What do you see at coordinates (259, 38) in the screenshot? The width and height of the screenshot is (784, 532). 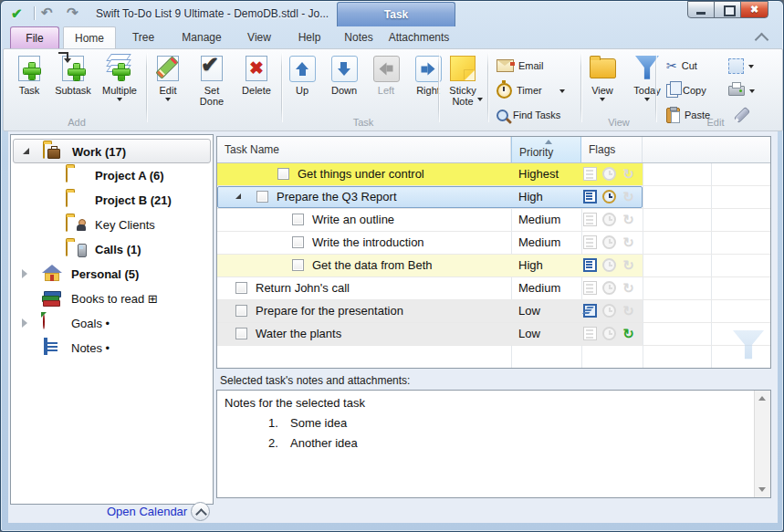 I see `tab-view: View` at bounding box center [259, 38].